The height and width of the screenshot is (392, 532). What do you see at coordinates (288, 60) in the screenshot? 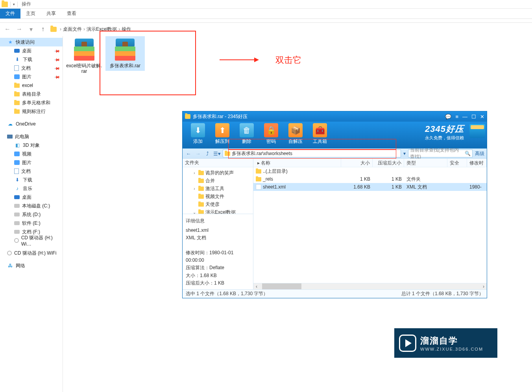
I see `annotation-text: 双击它` at bounding box center [288, 60].